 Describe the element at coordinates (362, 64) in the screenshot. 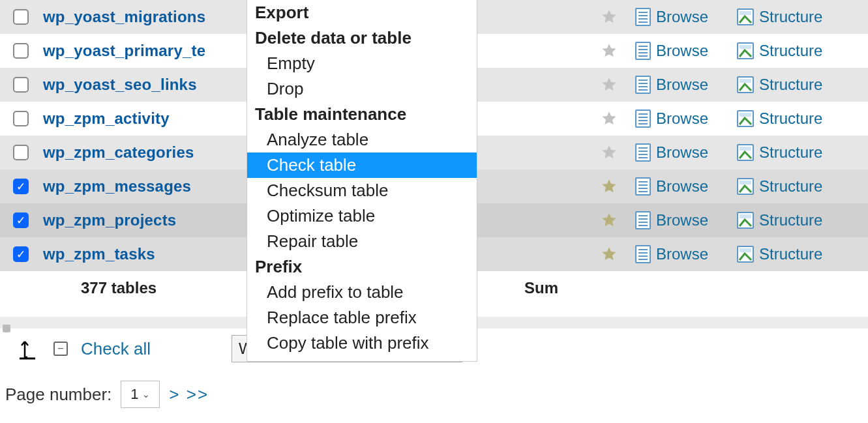

I see `context-menu-item: Empty` at that location.